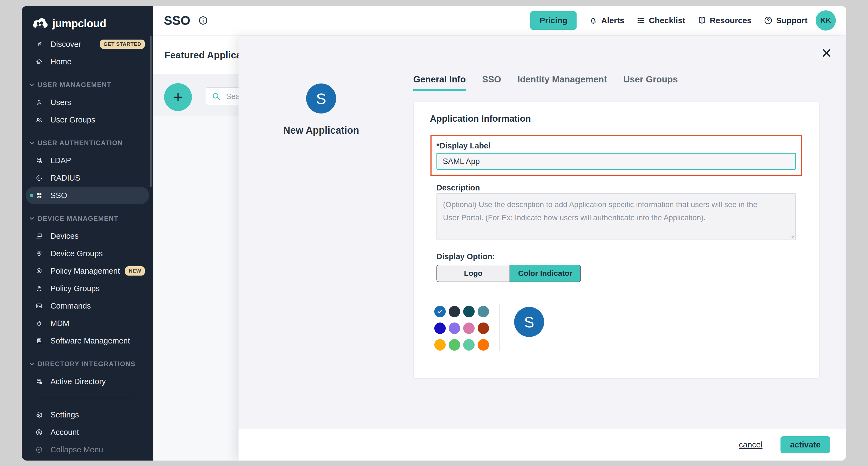 Image resolution: width=868 pixels, height=466 pixels. What do you see at coordinates (463, 146) in the screenshot?
I see `display-label-text: *Display Label` at bounding box center [463, 146].